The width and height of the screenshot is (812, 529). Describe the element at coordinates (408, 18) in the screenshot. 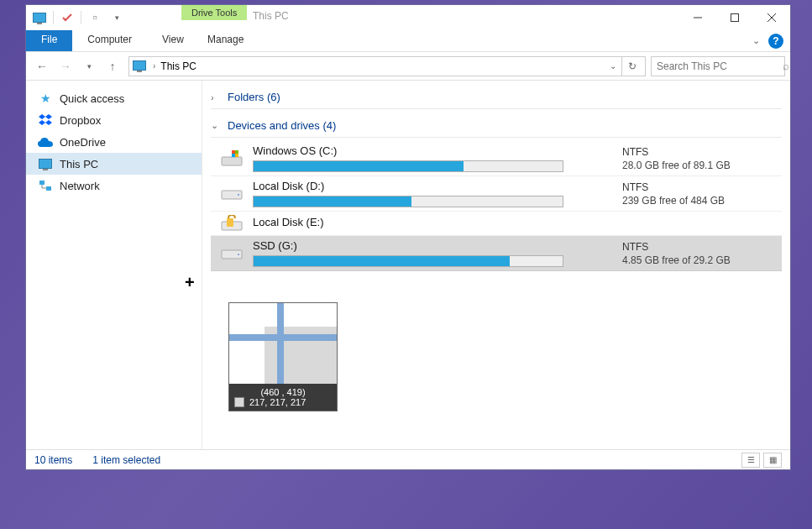

I see `titlebar: ▫ ▾ Drive Tools This PC` at that location.